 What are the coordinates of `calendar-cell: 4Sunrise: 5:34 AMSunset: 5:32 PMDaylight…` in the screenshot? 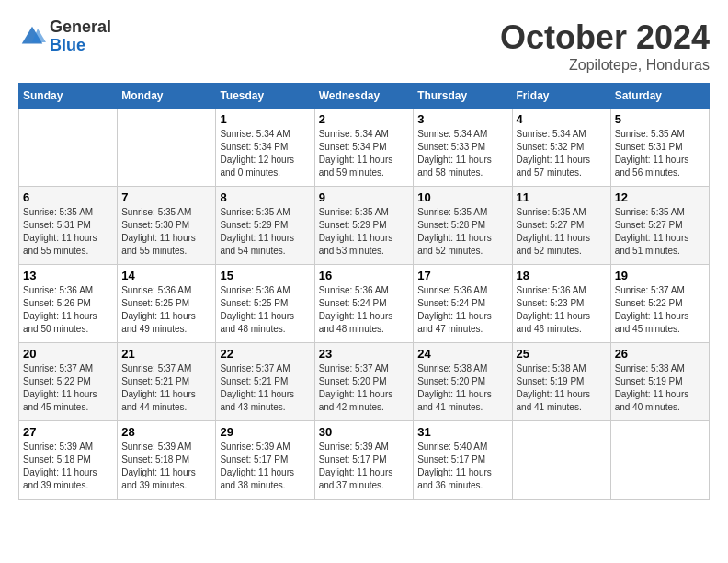 It's located at (561, 147).